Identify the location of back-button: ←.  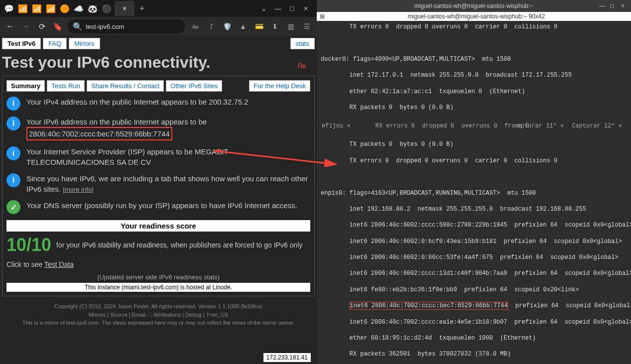
(10, 26).